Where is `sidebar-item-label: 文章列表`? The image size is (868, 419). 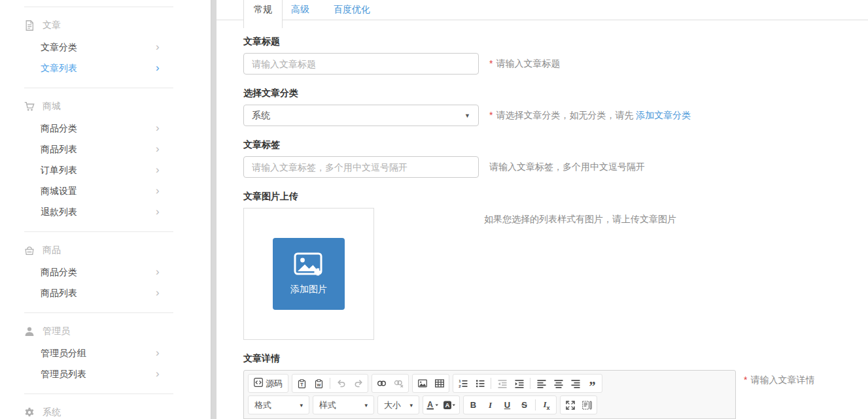 sidebar-item-label: 文章列表 is located at coordinates (59, 68).